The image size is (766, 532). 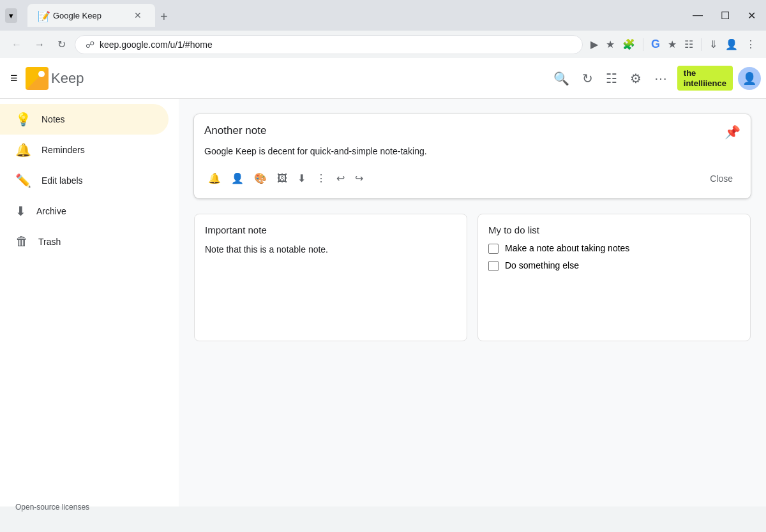 I want to click on google-icon-button: G, so click(x=656, y=45).